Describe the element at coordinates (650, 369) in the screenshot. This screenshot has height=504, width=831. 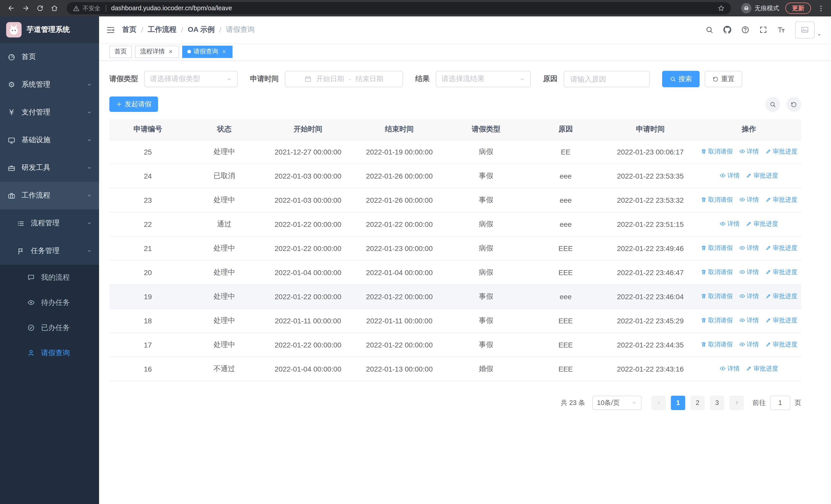
I see `cell-apply-time: 2022-01-22 23:43:16` at that location.